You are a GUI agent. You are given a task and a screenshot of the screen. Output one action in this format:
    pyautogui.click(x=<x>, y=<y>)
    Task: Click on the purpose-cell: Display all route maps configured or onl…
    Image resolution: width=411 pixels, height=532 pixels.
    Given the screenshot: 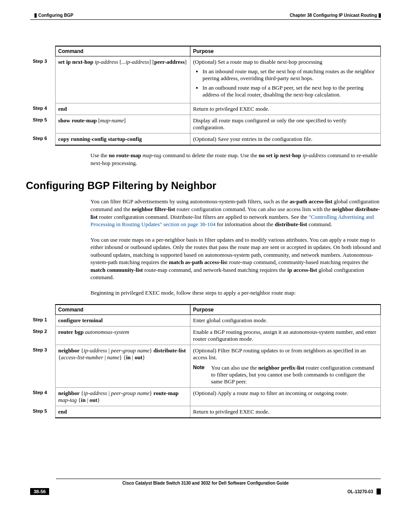 What is the action you would take?
    pyautogui.click(x=286, y=124)
    